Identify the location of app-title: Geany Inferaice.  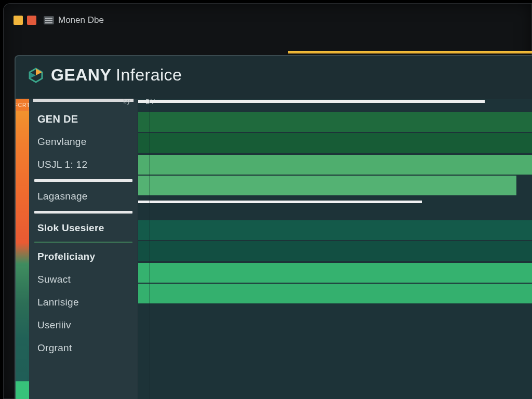
(116, 75).